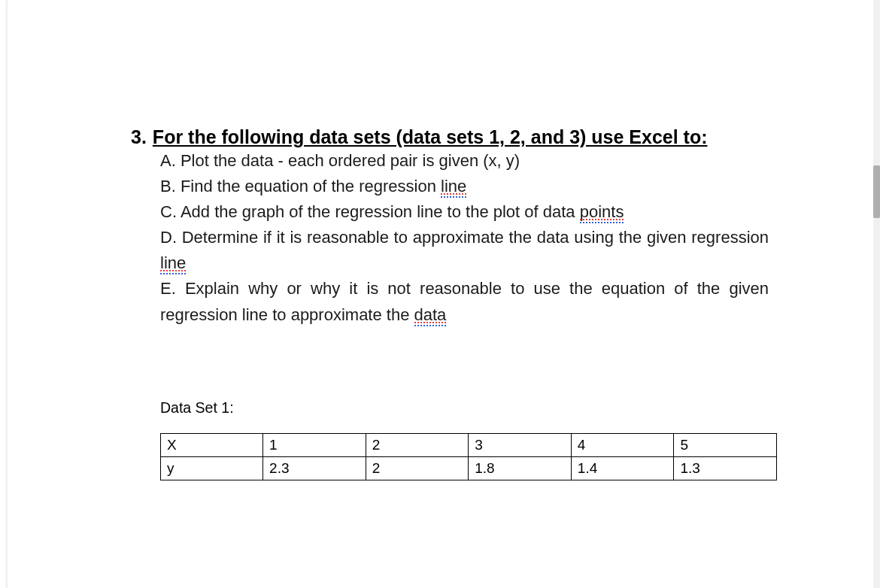 The height and width of the screenshot is (588, 880). Describe the element at coordinates (725, 468) in the screenshot. I see `cell: 1.3` at that location.